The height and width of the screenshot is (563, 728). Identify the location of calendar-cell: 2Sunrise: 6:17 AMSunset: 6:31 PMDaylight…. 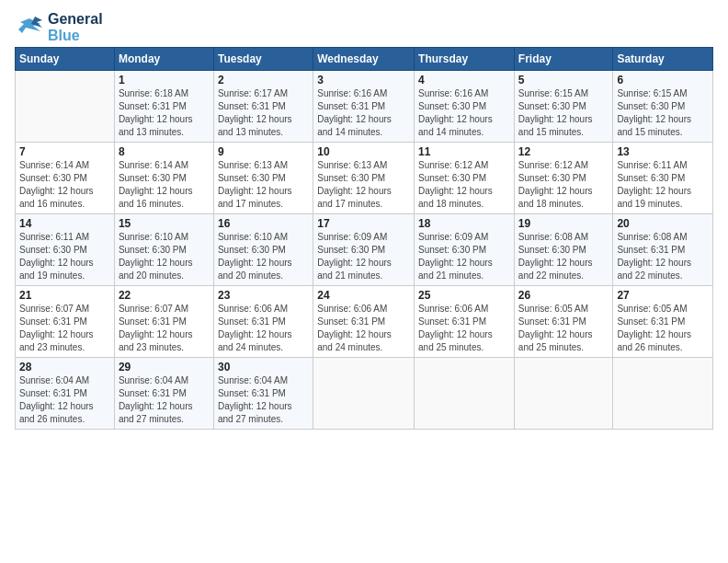
(263, 107).